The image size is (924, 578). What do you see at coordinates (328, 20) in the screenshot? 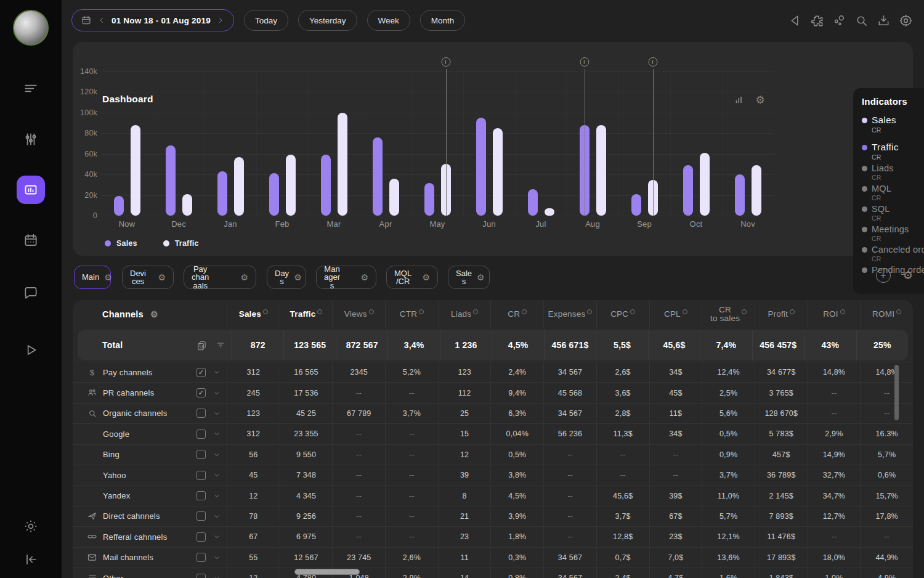
I see `yesterday-button: Yesterday` at bounding box center [328, 20].